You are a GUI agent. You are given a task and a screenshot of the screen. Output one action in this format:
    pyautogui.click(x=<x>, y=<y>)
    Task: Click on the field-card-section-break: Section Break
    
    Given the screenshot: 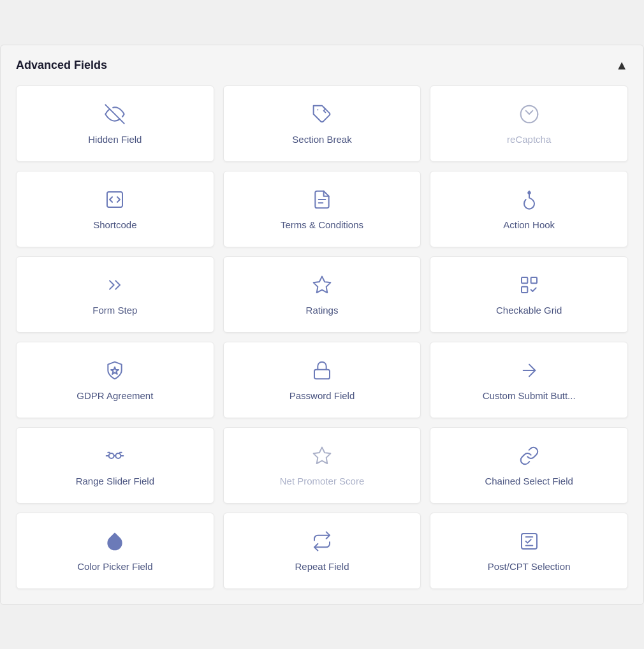 What is the action you would take?
    pyautogui.click(x=323, y=124)
    